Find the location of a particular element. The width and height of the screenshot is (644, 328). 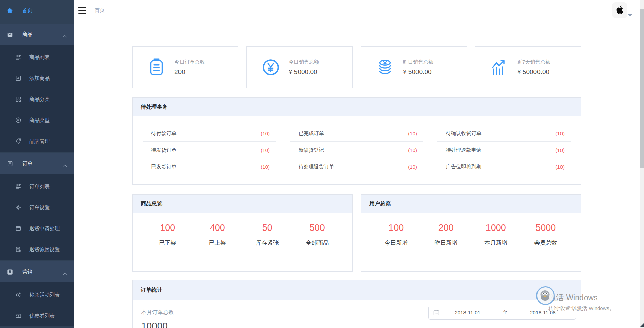

overview-stat: 100 已下架 is located at coordinates (168, 235).